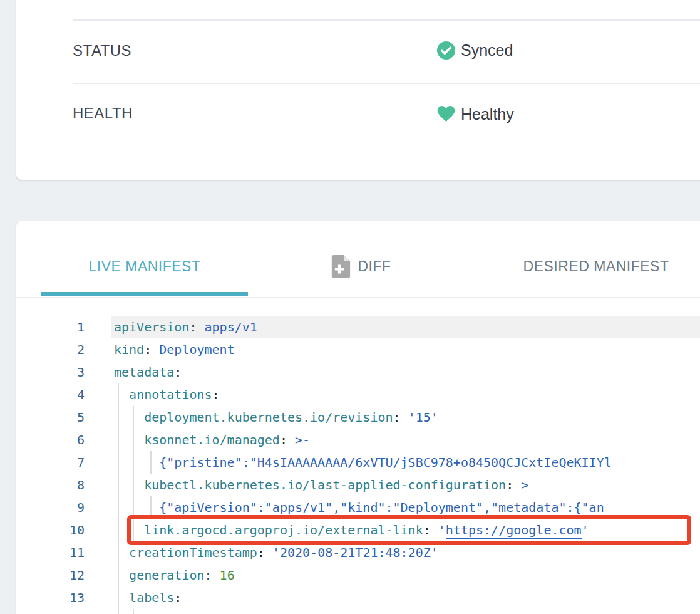  I want to click on code-line-10: 10 link.argocd.argoproj.io/external-link…, so click(358, 530).